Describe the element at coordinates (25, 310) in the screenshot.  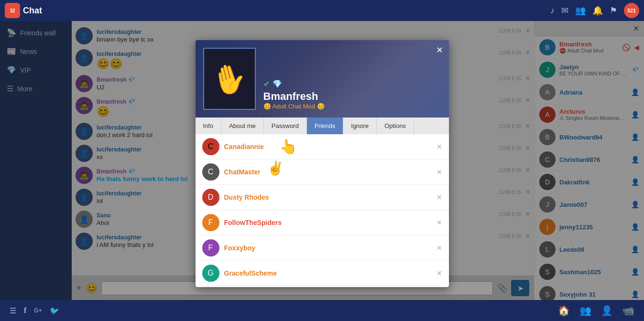
I see `facebook-icon: f` at that location.